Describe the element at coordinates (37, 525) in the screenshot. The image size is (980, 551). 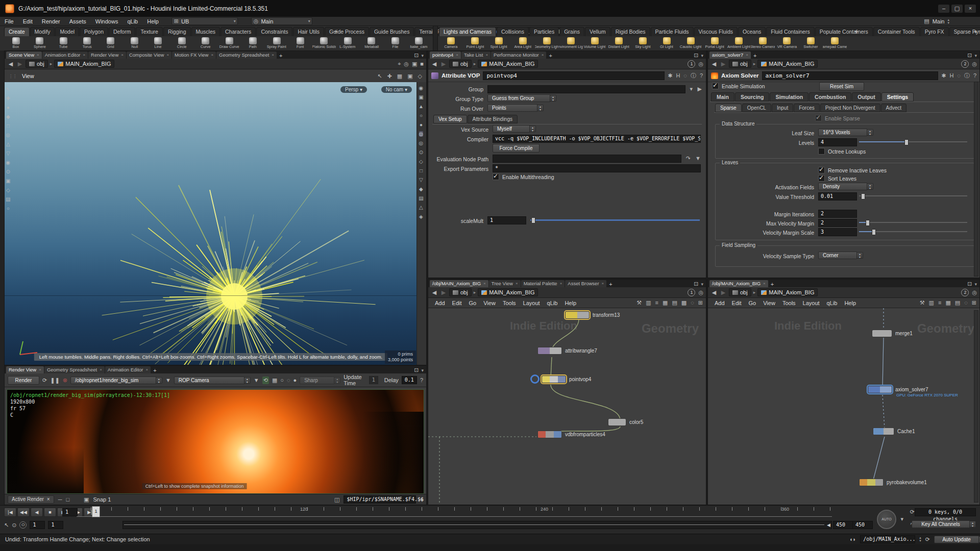
I see `range-start-field: 1` at that location.